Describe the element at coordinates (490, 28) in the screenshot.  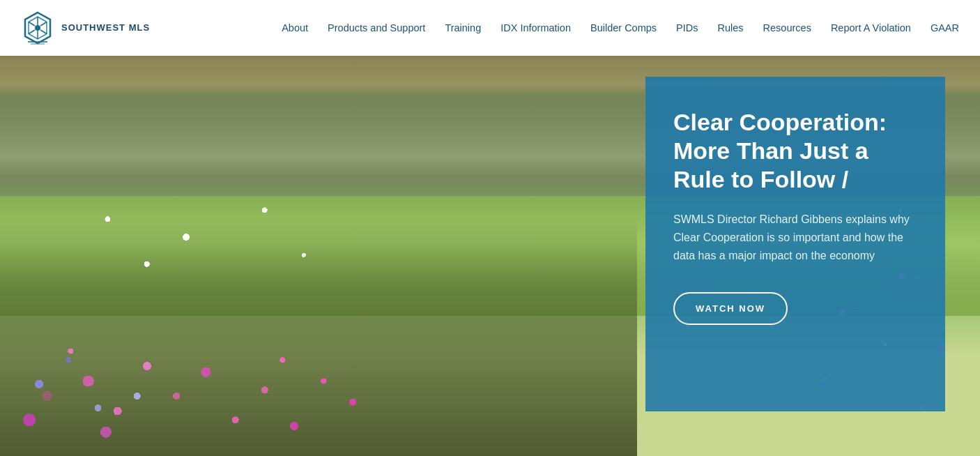
I see `site-header: SOUTHWEST MLS About Products and Support…` at that location.